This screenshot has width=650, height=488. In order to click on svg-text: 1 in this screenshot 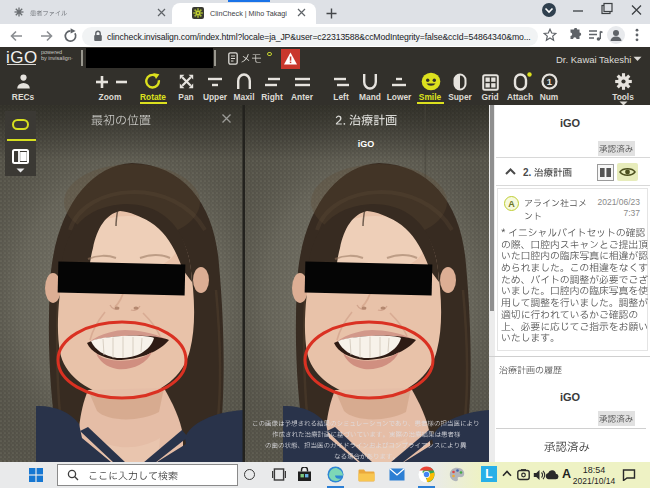, I will do `click(550, 82)`.